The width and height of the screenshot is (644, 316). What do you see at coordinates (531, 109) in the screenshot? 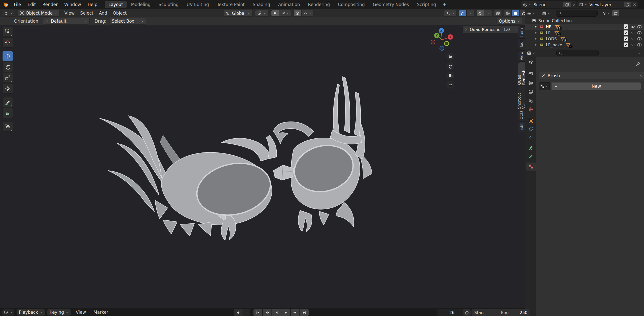
I see `tab-world` at bounding box center [531, 109].